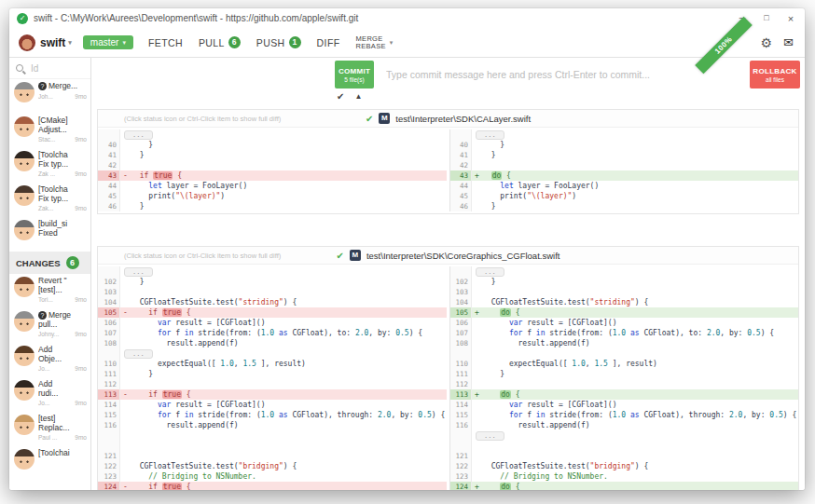  What do you see at coordinates (791, 19) in the screenshot?
I see `close-button: ×` at bounding box center [791, 19].